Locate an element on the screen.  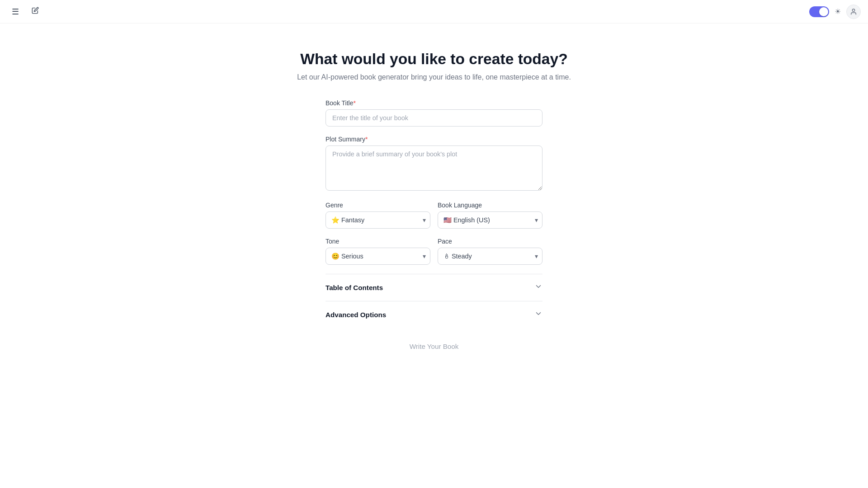
user-button is located at coordinates (854, 12).